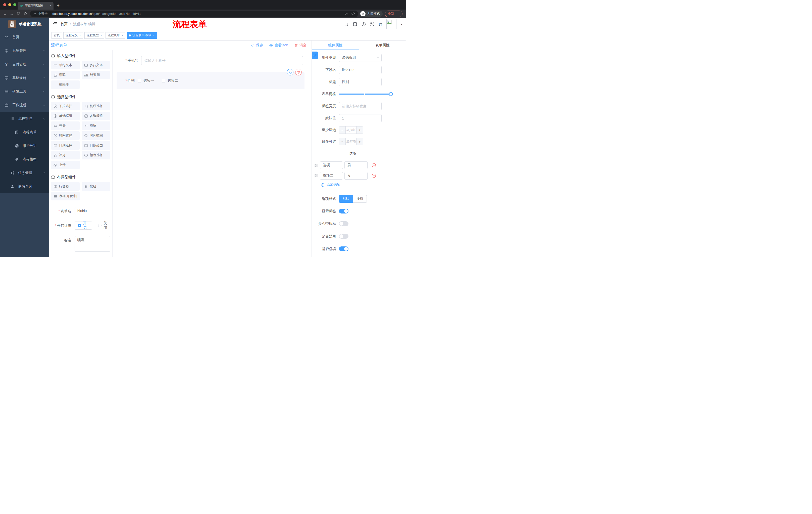 The image size is (812, 514). What do you see at coordinates (65, 116) in the screenshot?
I see `component-chip-radio-group: 单选框组` at bounding box center [65, 116].